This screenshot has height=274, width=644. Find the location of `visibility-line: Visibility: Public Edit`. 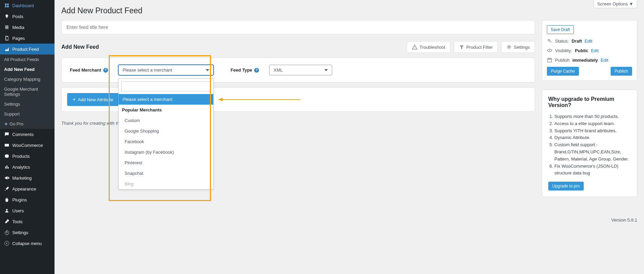

visibility-line: Visibility: Public Edit is located at coordinates (589, 50).